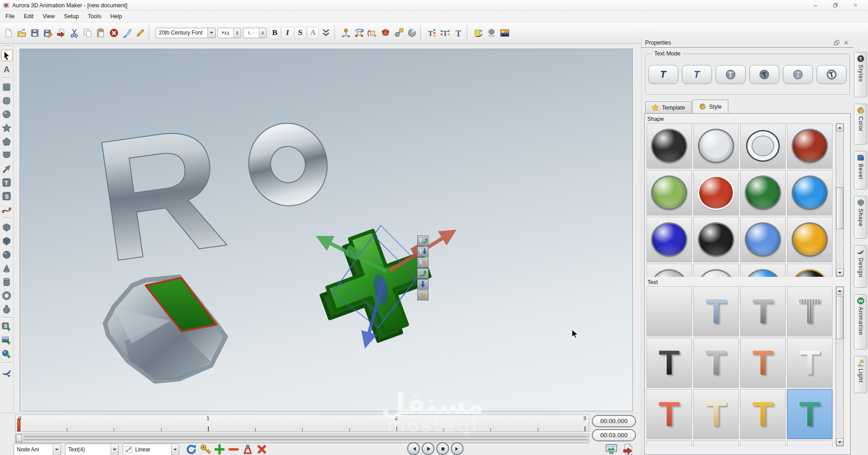 Image resolution: width=868 pixels, height=455 pixels. Describe the element at coordinates (151, 449) in the screenshot. I see `interpolation-combo: Linear` at that location.